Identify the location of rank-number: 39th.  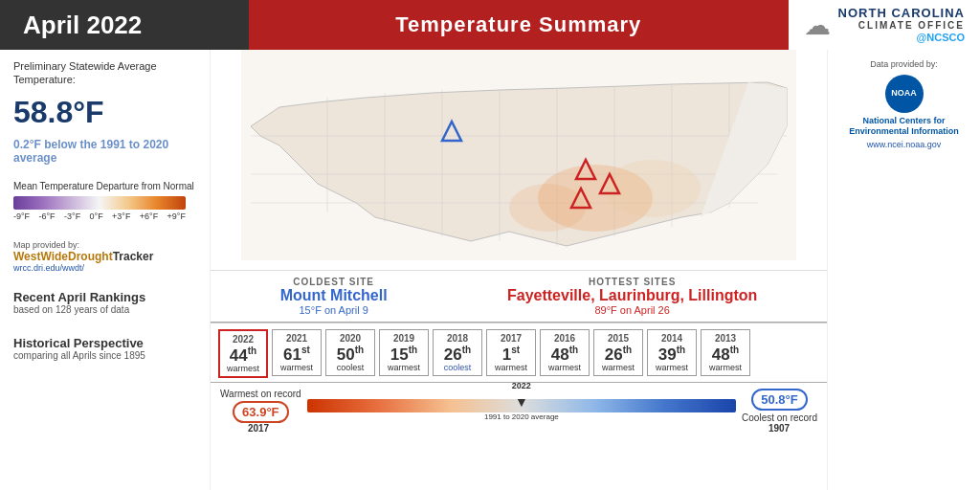
(672, 354).